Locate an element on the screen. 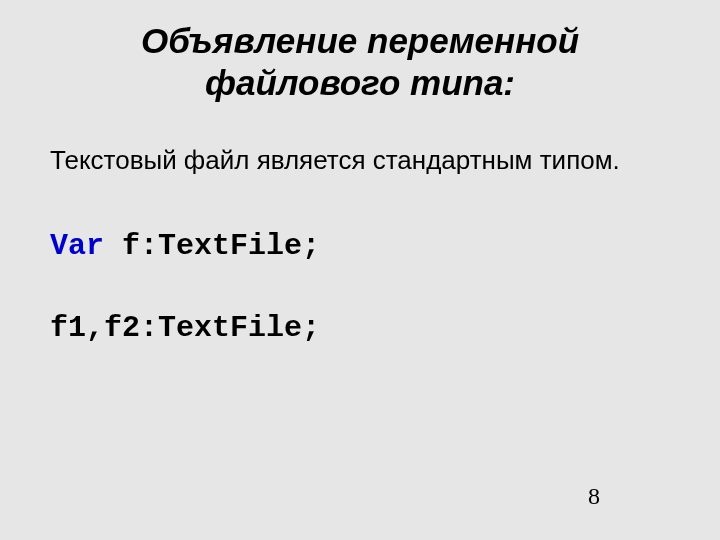 This screenshot has width=720, height=540. slide-title: Объявление переменной файлового типа: is located at coordinates (360, 62).